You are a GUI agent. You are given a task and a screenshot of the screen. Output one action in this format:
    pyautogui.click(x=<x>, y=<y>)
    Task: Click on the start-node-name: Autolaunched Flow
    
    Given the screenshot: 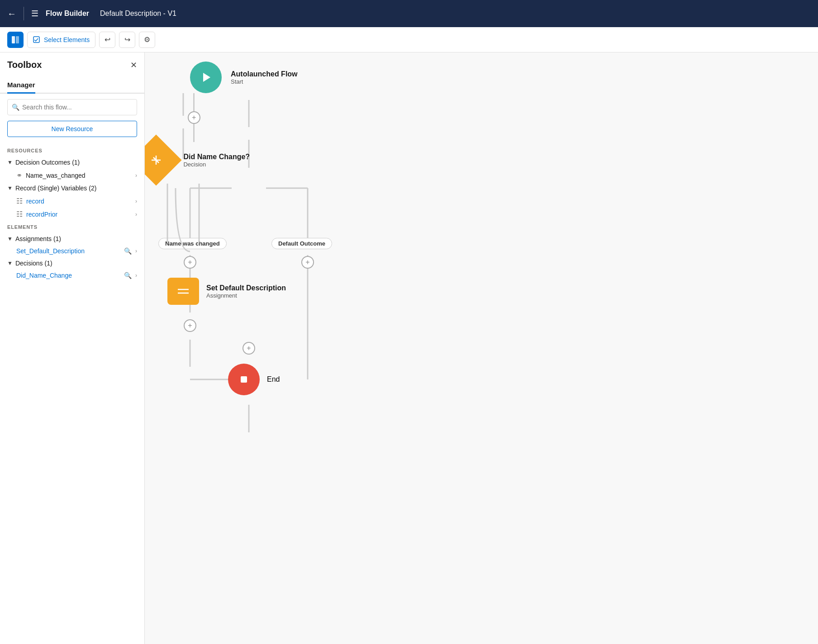 What is the action you would take?
    pyautogui.click(x=264, y=74)
    